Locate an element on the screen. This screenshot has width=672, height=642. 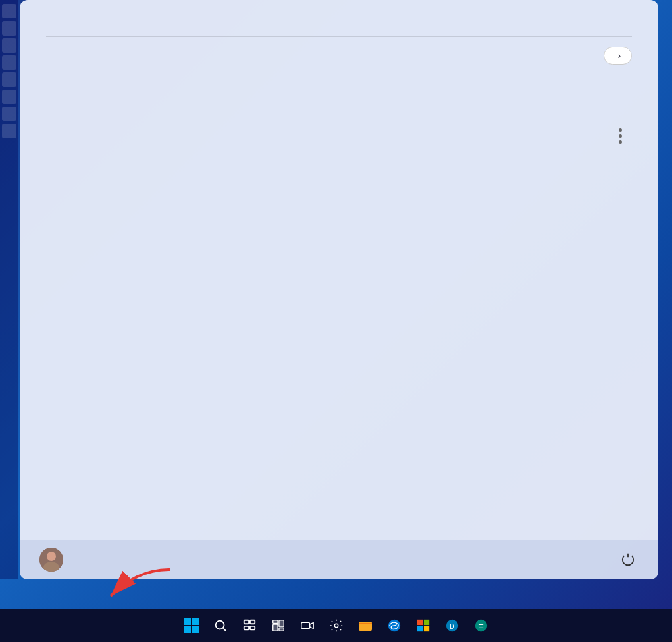
user-info is located at coordinates (55, 560).